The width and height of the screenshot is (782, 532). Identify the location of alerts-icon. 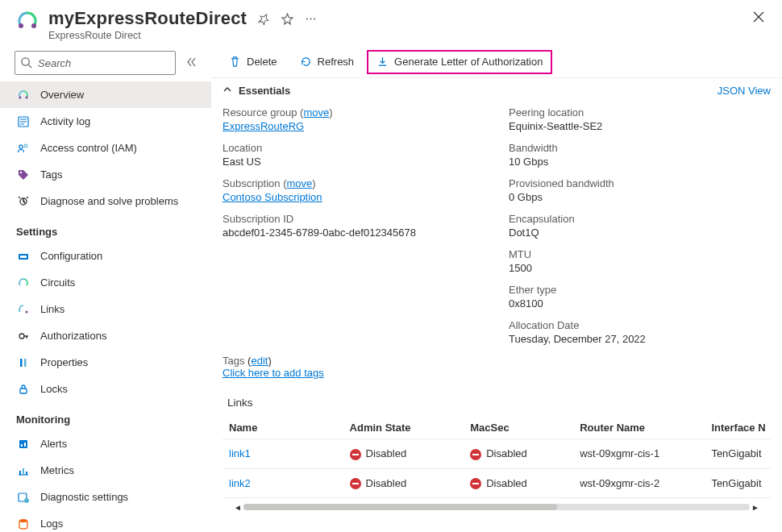
(23, 444).